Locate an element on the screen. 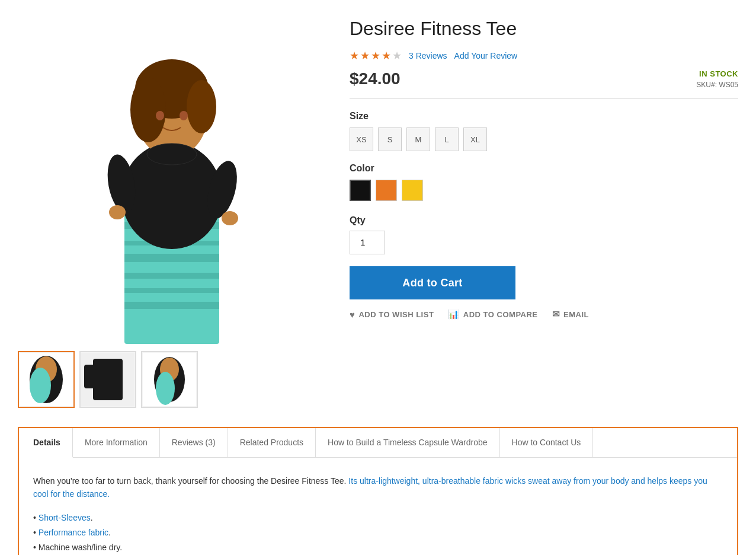 The height and width of the screenshot is (555, 756). email-icon: ✉ is located at coordinates (556, 314).